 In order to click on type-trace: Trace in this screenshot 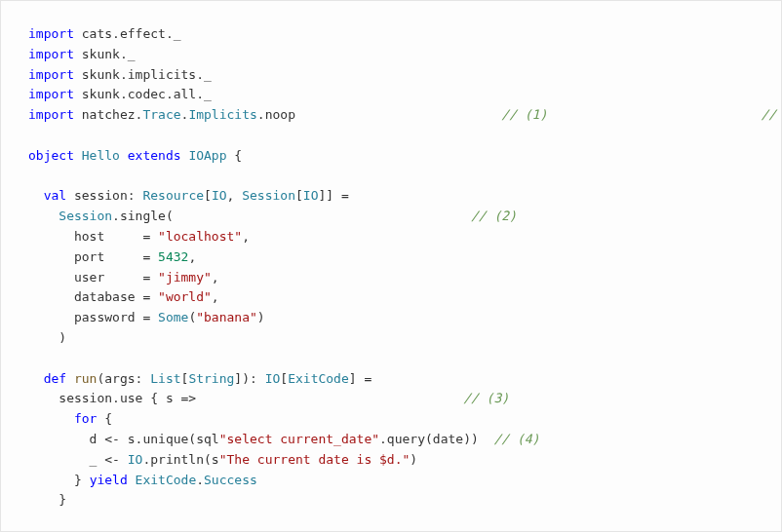, I will do `click(162, 115)`.